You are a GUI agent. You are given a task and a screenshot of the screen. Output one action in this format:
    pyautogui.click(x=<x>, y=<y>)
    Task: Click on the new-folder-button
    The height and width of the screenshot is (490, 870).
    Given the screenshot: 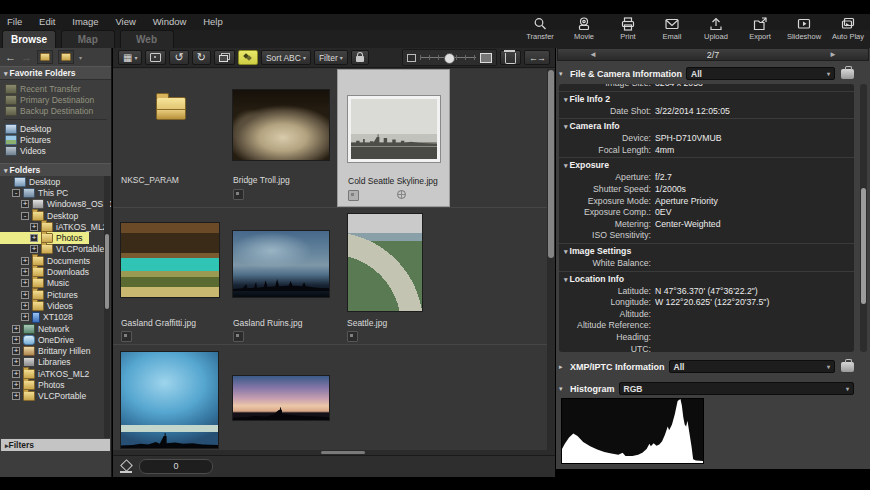 What is the action you would take?
    pyautogui.click(x=45, y=57)
    